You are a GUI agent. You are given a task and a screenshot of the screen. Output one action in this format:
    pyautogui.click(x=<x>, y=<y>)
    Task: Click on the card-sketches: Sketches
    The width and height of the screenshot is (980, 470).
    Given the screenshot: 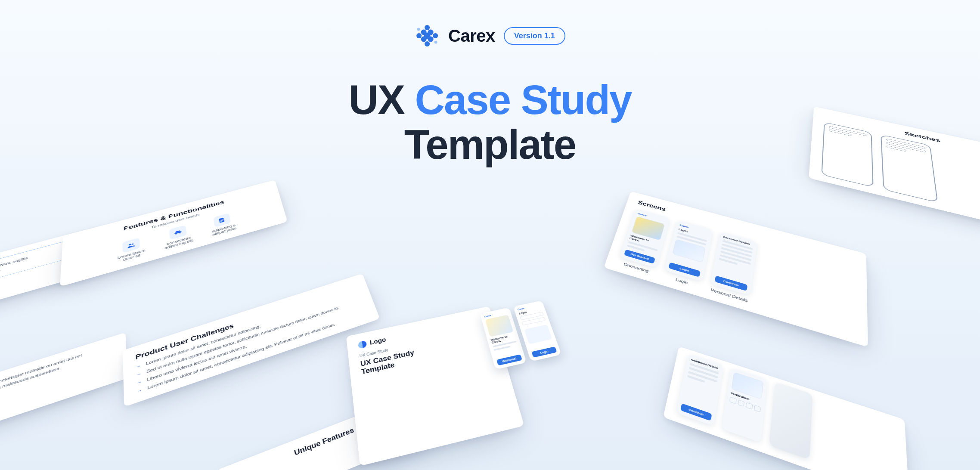 What is the action you would take?
    pyautogui.click(x=894, y=173)
    